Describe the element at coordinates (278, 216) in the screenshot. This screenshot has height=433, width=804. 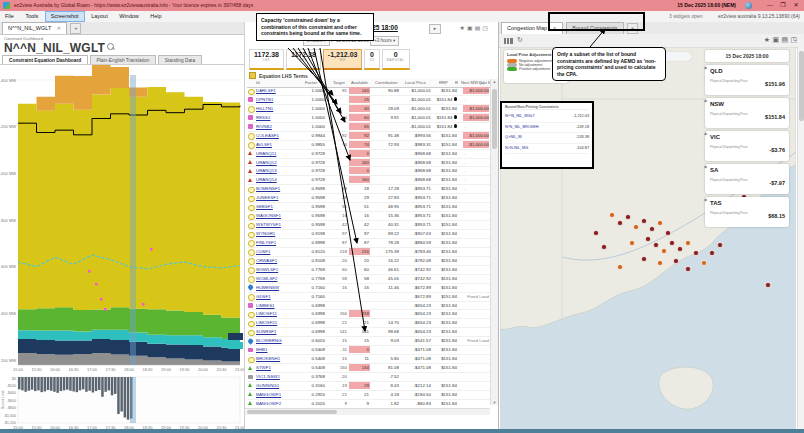
I see `unit-link: WAGONSF1` at that location.